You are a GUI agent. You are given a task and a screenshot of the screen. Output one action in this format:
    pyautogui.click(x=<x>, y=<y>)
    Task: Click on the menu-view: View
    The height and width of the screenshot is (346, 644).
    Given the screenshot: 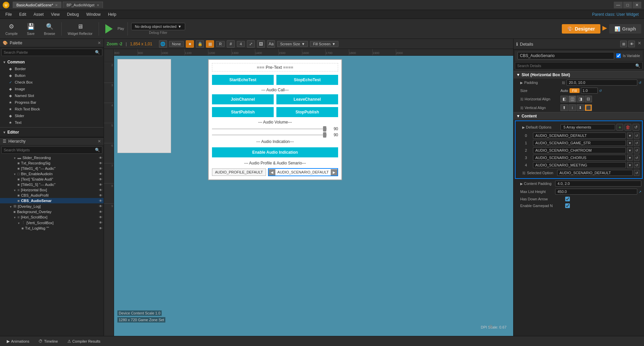 What is the action you would take?
    pyautogui.click(x=55, y=14)
    